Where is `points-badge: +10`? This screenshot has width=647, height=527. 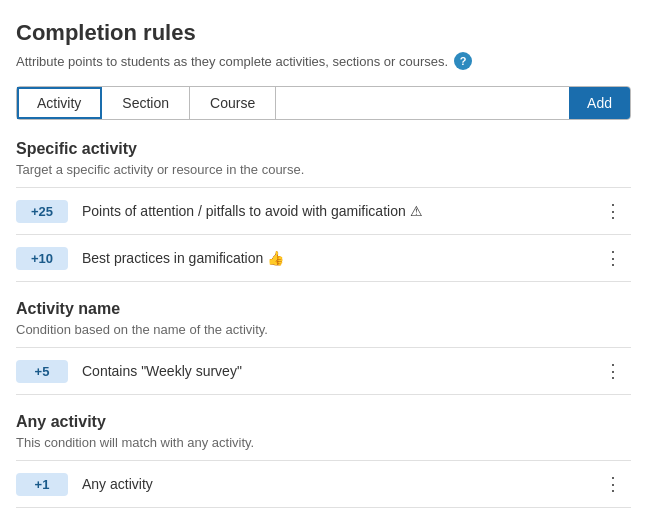 points-badge: +10 is located at coordinates (42, 258).